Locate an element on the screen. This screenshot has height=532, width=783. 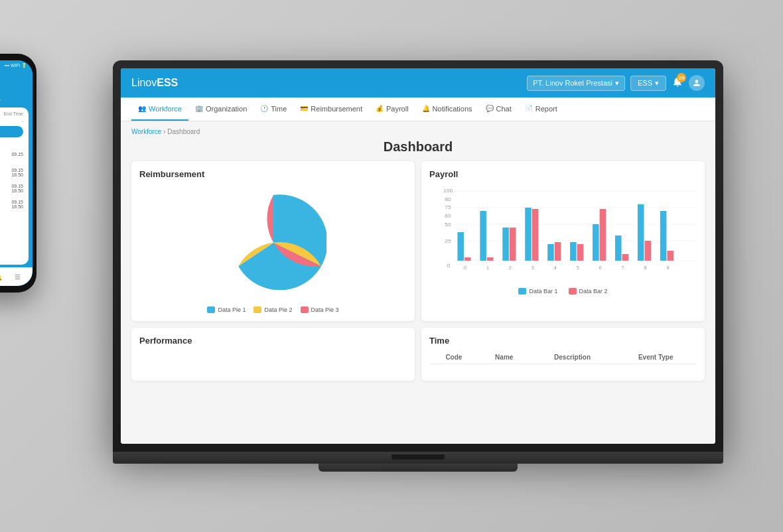
svg-text: 8 is located at coordinates (645, 268).